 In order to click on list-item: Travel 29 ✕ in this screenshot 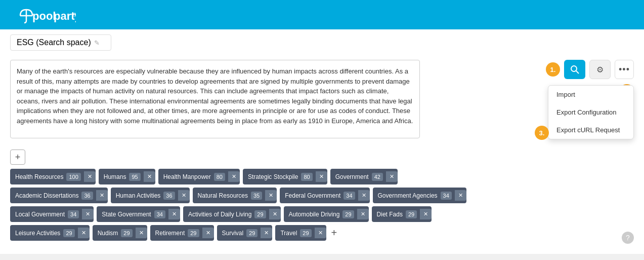, I will do `click(300, 233)`.